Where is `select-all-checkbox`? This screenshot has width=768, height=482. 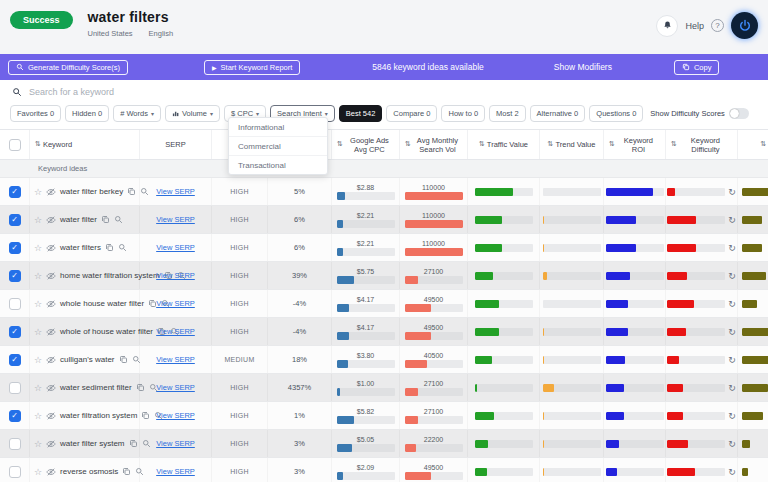 select-all-checkbox is located at coordinates (15, 145).